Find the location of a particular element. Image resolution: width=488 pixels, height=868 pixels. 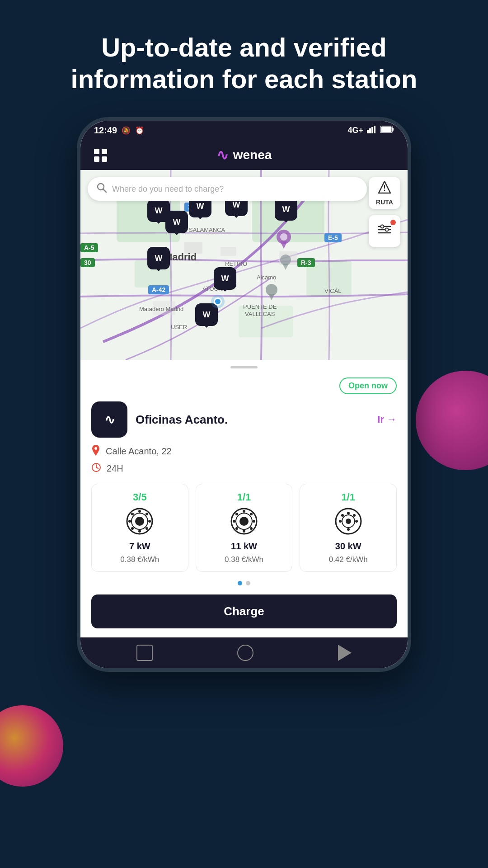

charger-power-1: 11 kW is located at coordinates (244, 546).